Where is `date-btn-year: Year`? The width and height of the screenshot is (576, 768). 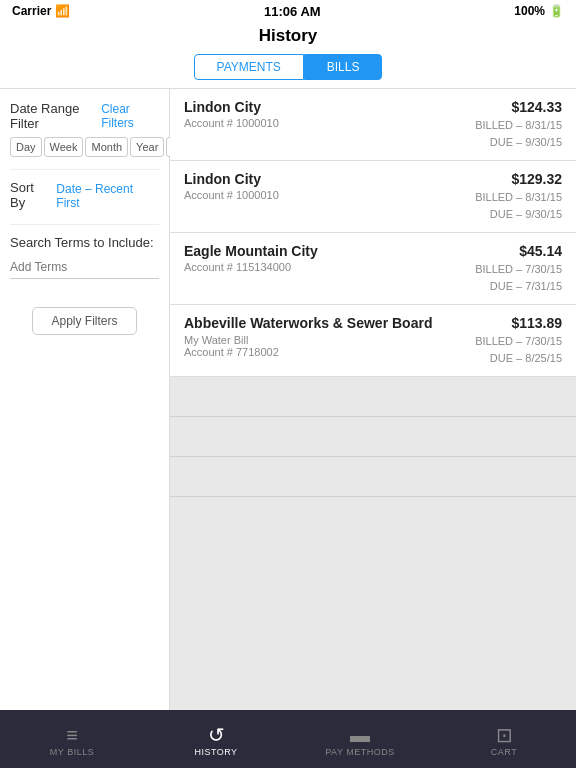 date-btn-year: Year is located at coordinates (147, 147).